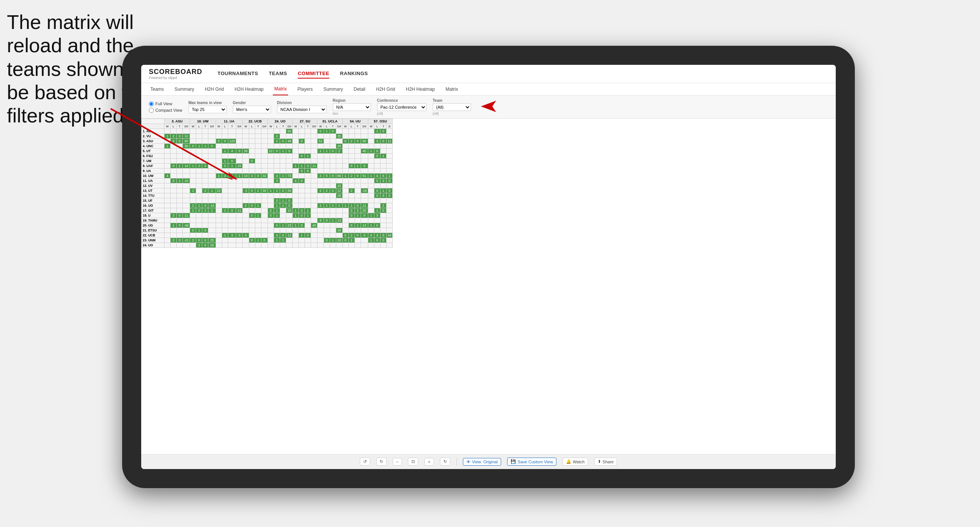  Describe the element at coordinates (302, 109) in the screenshot. I see `division-select: NCAA Division I NCAA Division II` at that location.